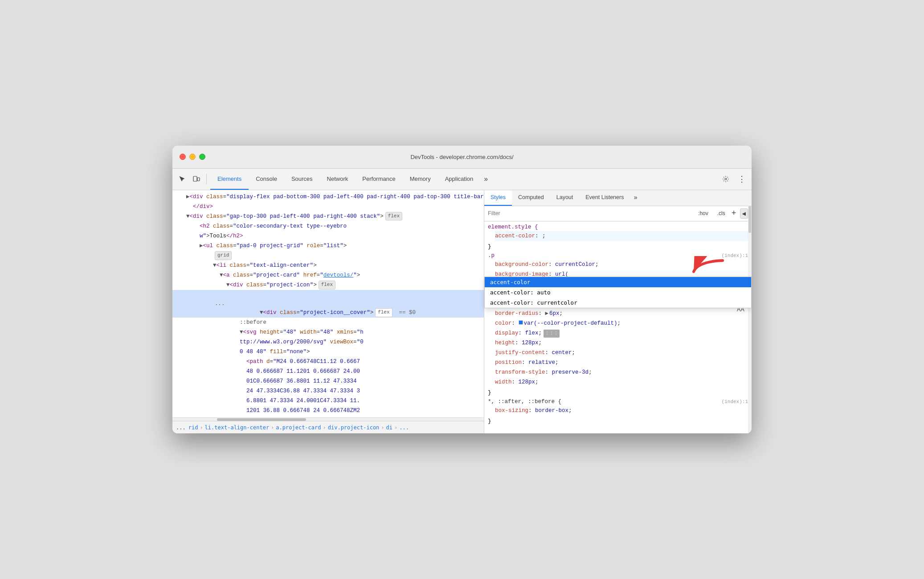  Describe the element at coordinates (618, 327) in the screenshot. I see `styles-content: element.style { accent-color : ; }` at that location.